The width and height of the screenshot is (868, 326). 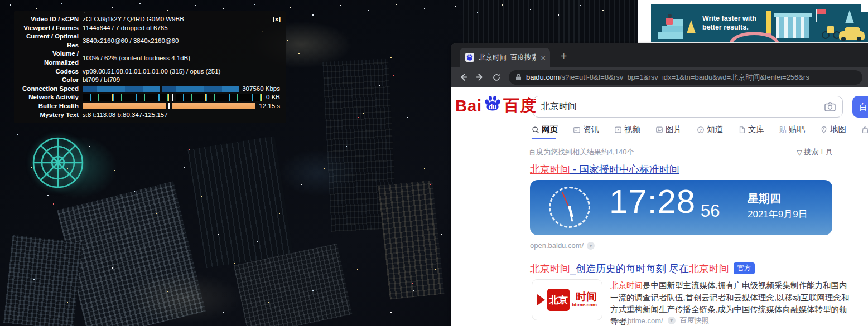 What do you see at coordinates (695, 320) in the screenshot?
I see `baidu-snapshot-link: 百度快照` at bounding box center [695, 320].